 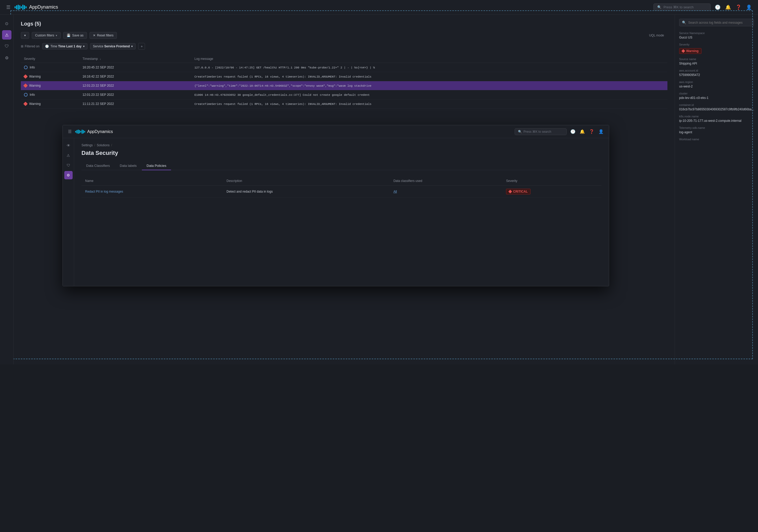 What do you see at coordinates (716, 86) in the screenshot?
I see `panel-field-value: us-west-2` at bounding box center [716, 86].